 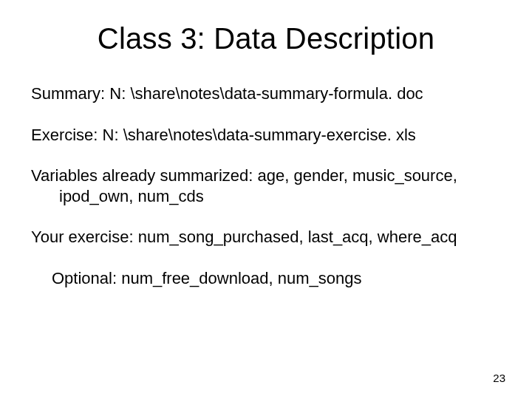 What do you see at coordinates (276, 279) in the screenshot?
I see `optional-line: Optional: num_free_download, num_songs` at bounding box center [276, 279].